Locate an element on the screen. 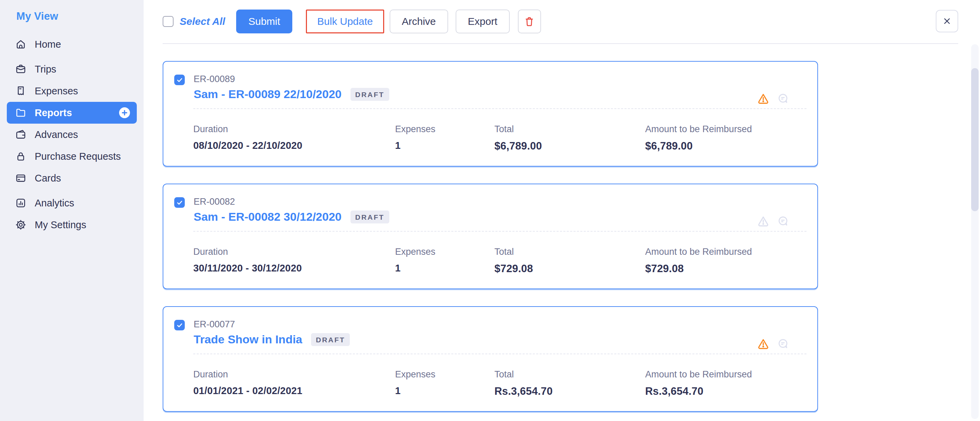 Image resolution: width=980 pixels, height=421 pixels. sidebar-item-label: Home is located at coordinates (48, 45).